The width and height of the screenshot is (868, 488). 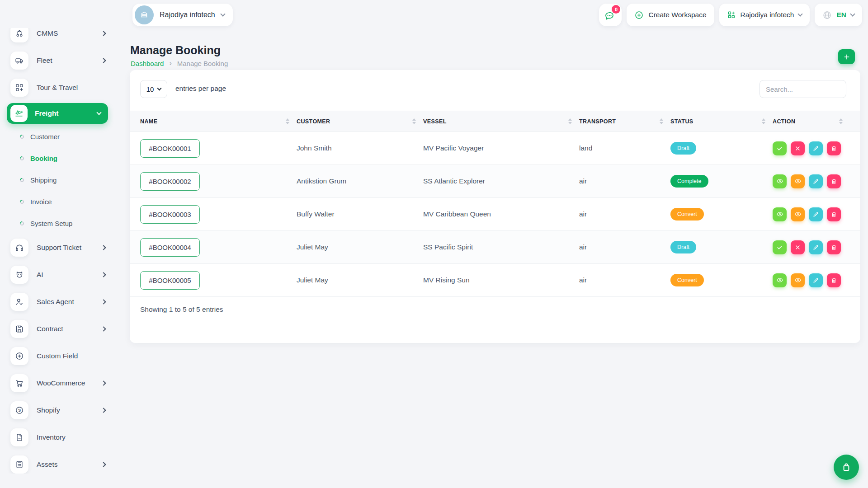 What do you see at coordinates (57, 113) in the screenshot?
I see `sidebar-item-freight: Freight` at bounding box center [57, 113].